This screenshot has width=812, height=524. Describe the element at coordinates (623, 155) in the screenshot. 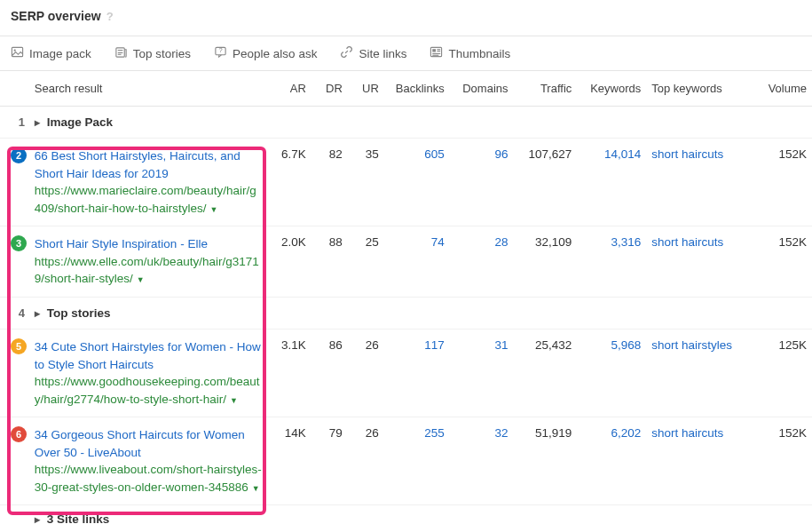

I see `keywords-link: 14,014` at that location.